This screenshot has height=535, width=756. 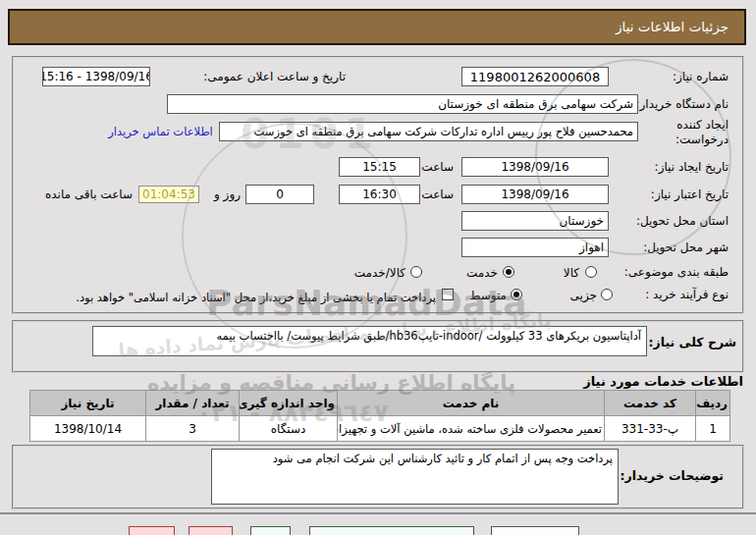 What do you see at coordinates (380, 416) in the screenshot?
I see `services-table: ردیف کد خدمت نام خدمت واحد اندازه گیری ت…` at bounding box center [380, 416].